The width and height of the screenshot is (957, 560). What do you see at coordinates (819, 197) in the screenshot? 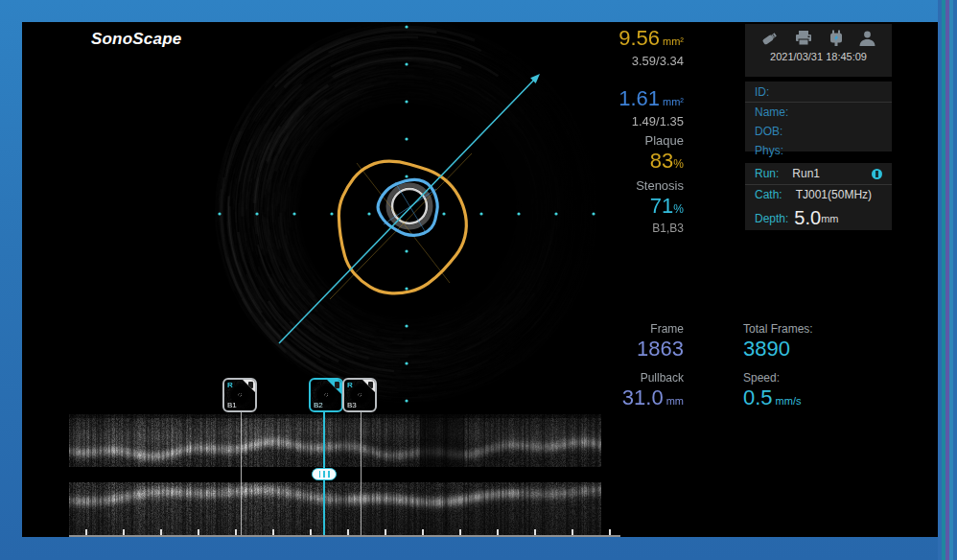
I see `run-panel: Run: Run1 Cath: TJ001(50MHz) Depth: 5.0 …` at bounding box center [819, 197].